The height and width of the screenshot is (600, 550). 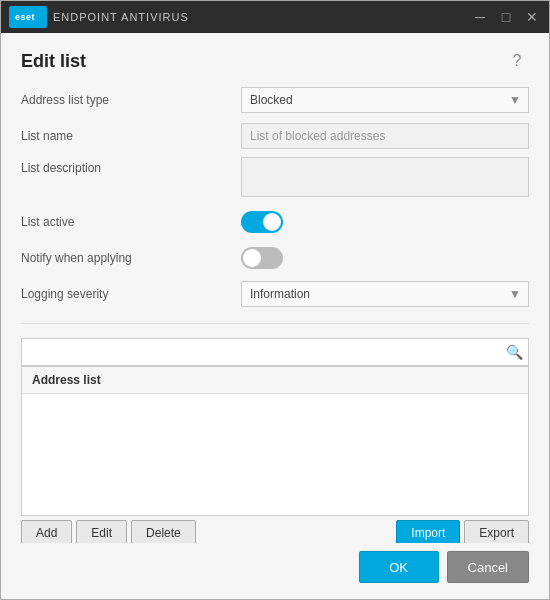 I want to click on logging-severity-row: Logging severity Information Warning Err…, so click(x=275, y=294).